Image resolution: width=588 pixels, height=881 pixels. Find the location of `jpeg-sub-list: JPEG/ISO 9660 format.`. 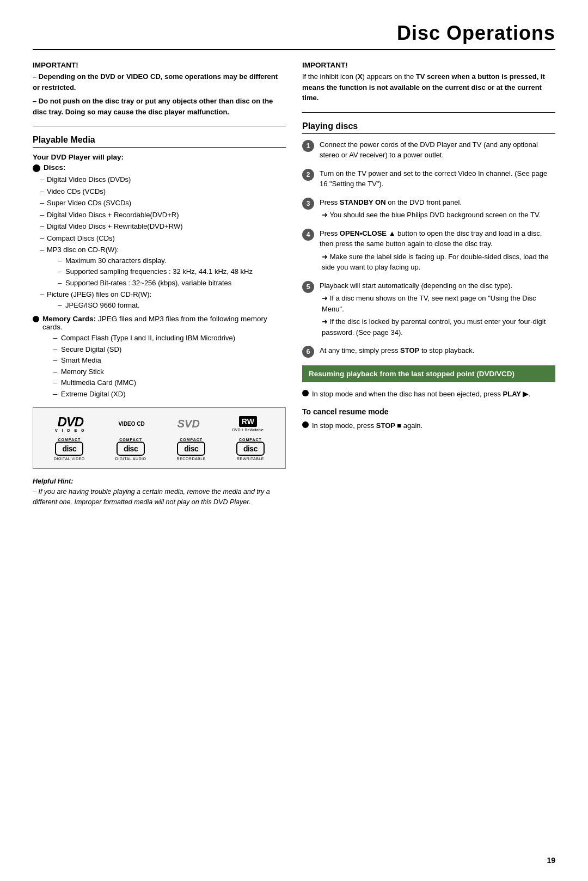

jpeg-sub-list: JPEG/ISO 9660 format. is located at coordinates (167, 305).